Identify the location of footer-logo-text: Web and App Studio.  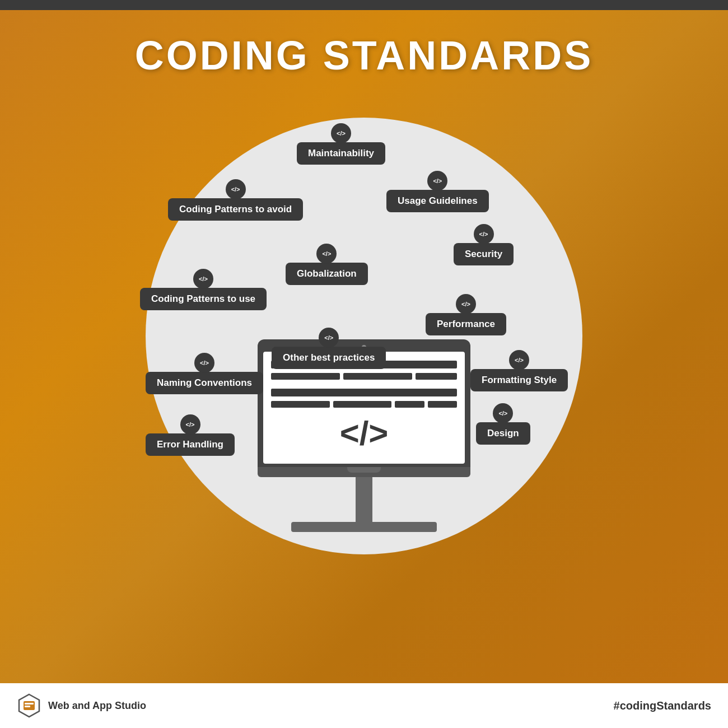
(97, 706).